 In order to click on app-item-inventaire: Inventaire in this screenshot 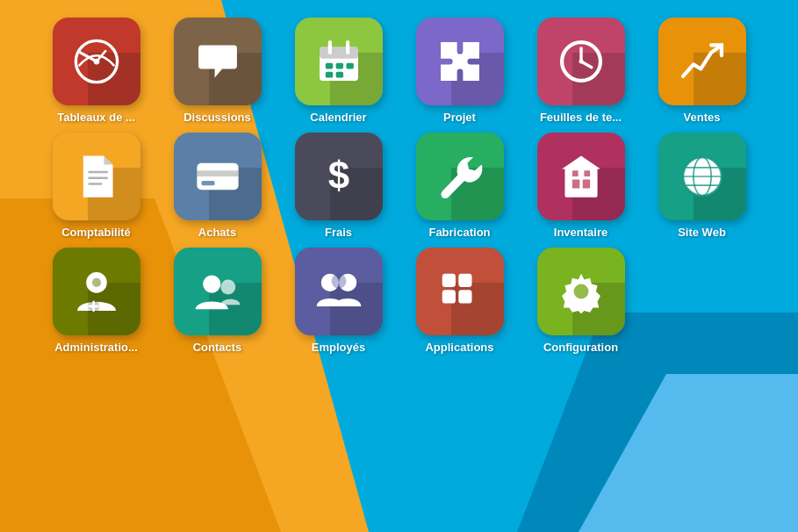, I will do `click(581, 186)`.